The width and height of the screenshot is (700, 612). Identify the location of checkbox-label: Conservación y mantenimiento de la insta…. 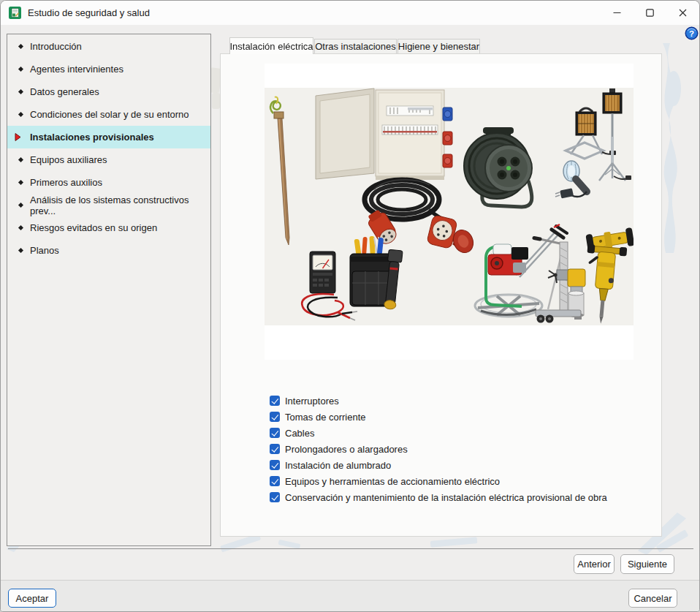
(446, 497).